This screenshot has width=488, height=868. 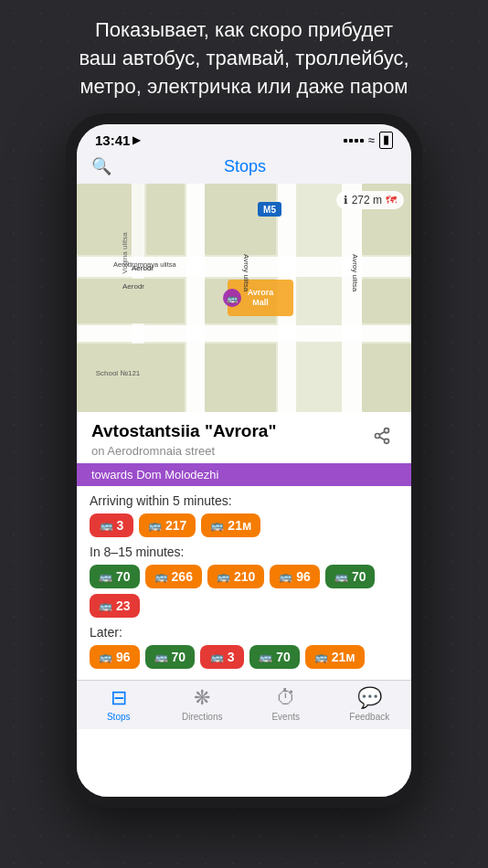 I want to click on stop-header: Avtostantsiia "Avrora" on Aerodromnaia s…, so click(x=244, y=438).